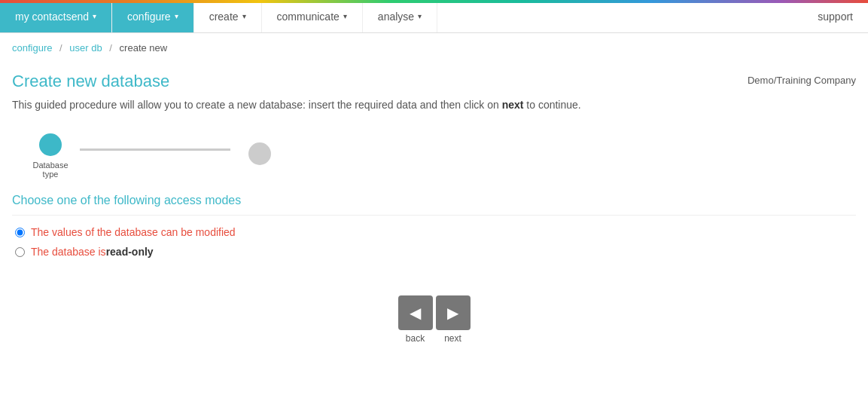 This screenshot has height=404, width=868. What do you see at coordinates (86, 48) in the screenshot?
I see `breadcrumb-user-db: user db` at bounding box center [86, 48].